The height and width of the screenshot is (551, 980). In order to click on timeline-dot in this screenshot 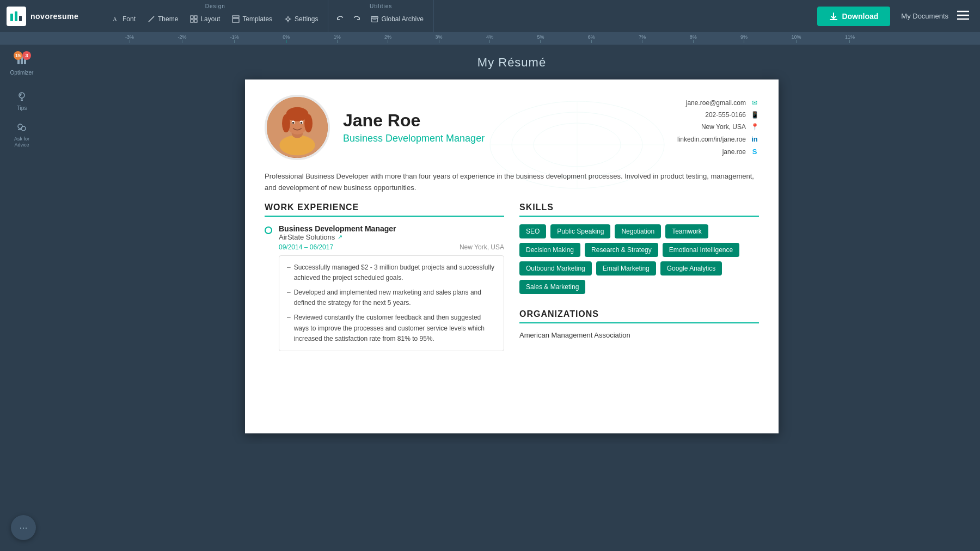, I will do `click(268, 230)`.